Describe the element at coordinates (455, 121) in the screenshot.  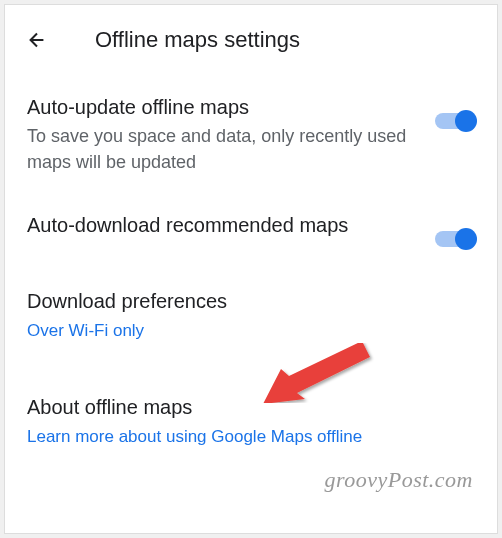
I see `auto-update-toggle` at that location.